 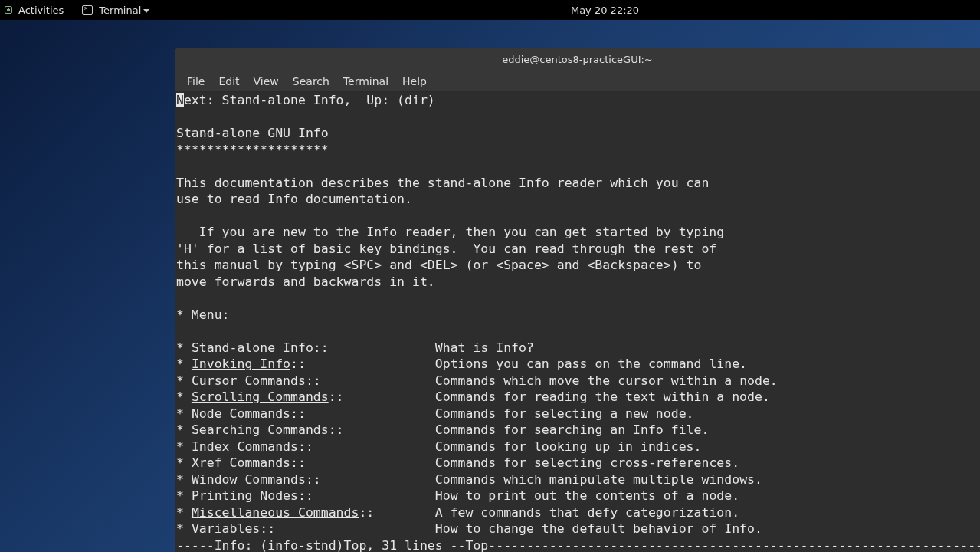 I want to click on gnome-topbar: Activities Terminal May 20 22:20, so click(x=490, y=10).